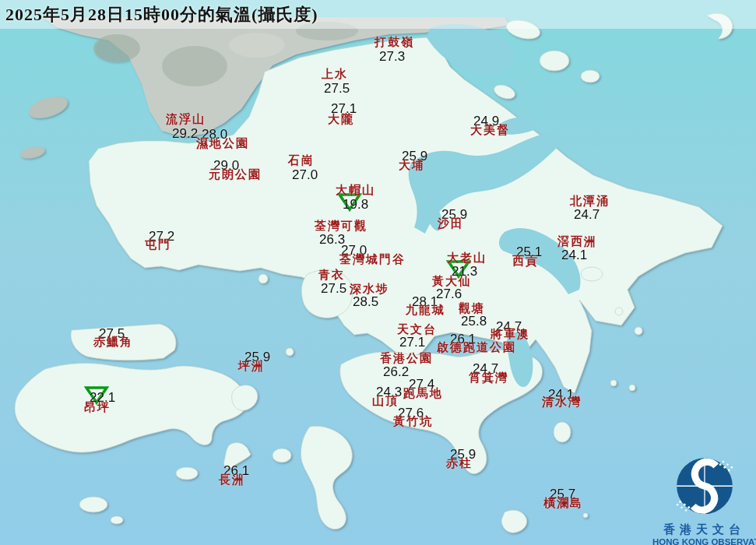 The image size is (756, 545). Describe the element at coordinates (412, 165) in the screenshot. I see `station-name-label: 大埔` at that location.